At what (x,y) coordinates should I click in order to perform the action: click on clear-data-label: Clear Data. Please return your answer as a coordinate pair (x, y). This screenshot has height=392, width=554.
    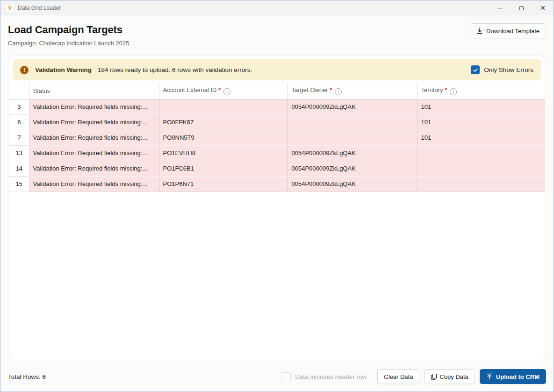
    Looking at the image, I should click on (398, 377).